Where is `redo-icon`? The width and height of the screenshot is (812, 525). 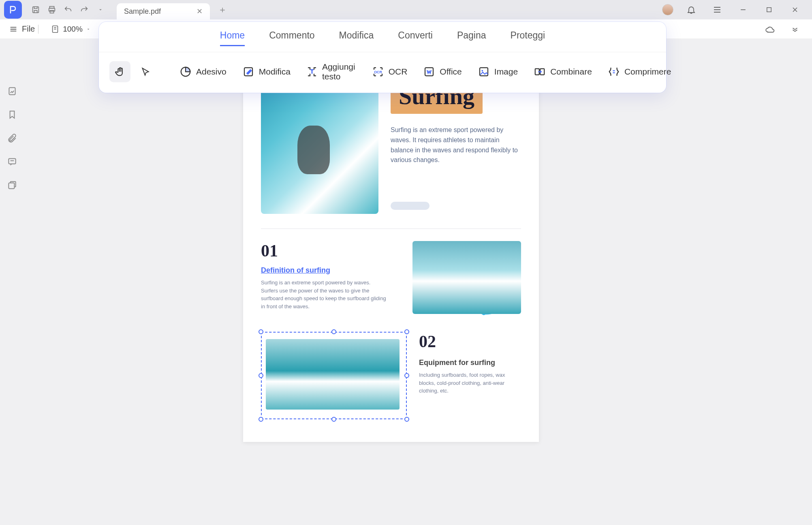 redo-icon is located at coordinates (84, 10).